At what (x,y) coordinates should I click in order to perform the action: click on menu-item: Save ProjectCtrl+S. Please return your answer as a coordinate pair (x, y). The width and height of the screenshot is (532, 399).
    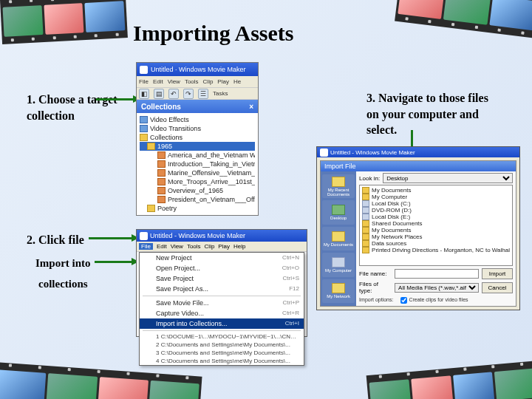
    Looking at the image, I should click on (222, 279).